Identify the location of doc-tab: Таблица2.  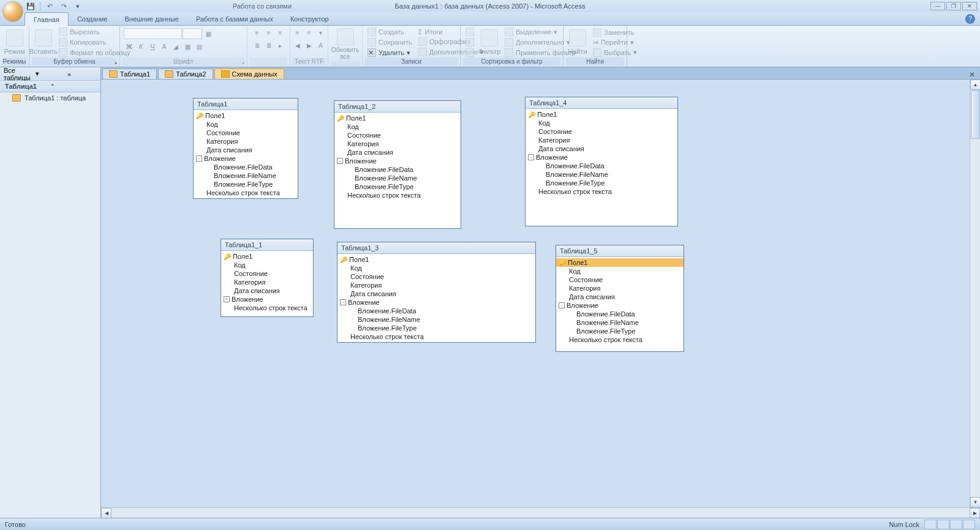
(185, 73).